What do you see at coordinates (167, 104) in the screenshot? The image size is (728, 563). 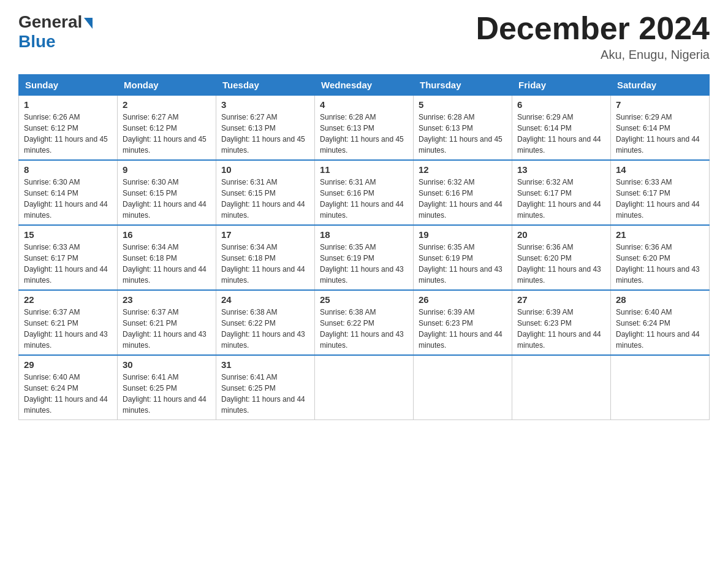 I see `day-number: 2` at bounding box center [167, 104].